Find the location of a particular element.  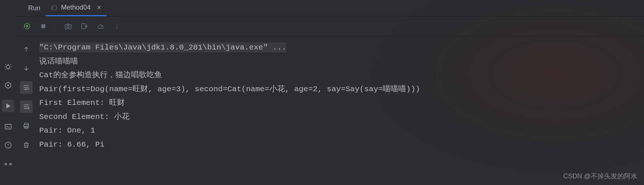

console-line: 说话喵喵喵 is located at coordinates (58, 61).